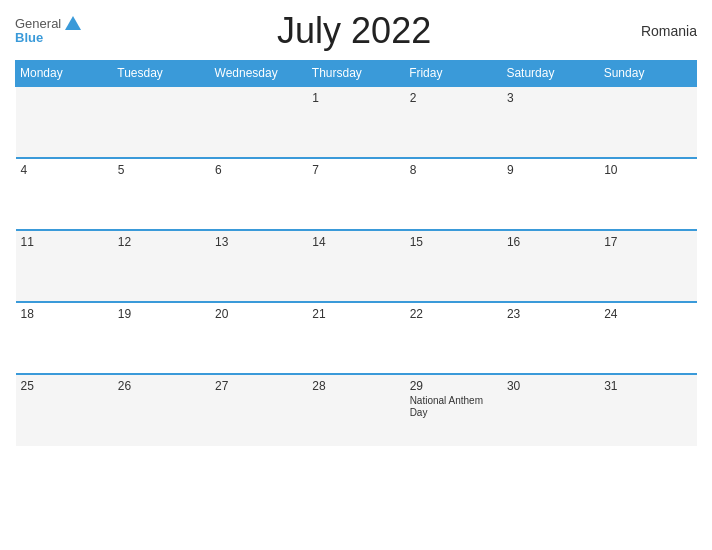 The height and width of the screenshot is (550, 712). Describe the element at coordinates (356, 194) in the screenshot. I see `day-cell-thu-7: 7` at that location.